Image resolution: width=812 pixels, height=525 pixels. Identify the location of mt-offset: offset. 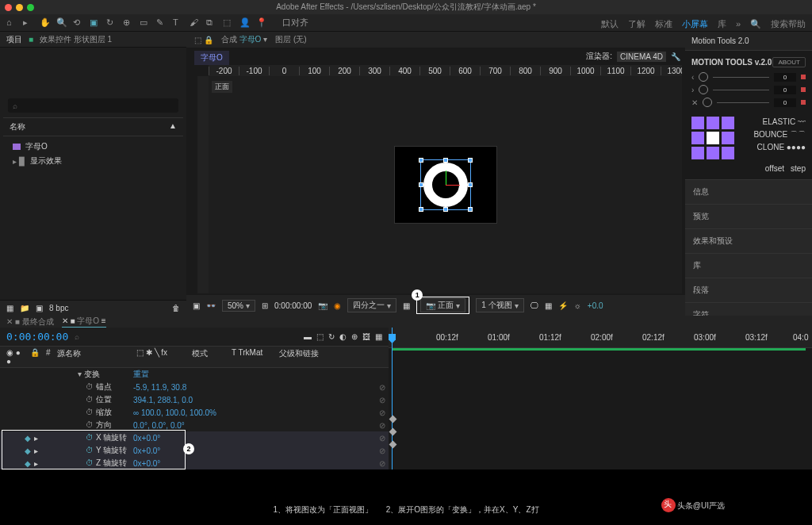
(775, 168).